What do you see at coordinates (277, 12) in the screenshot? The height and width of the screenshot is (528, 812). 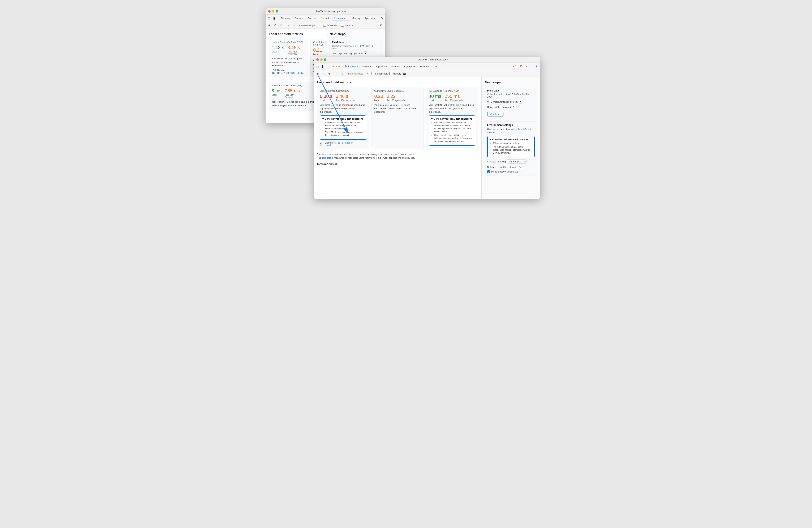 I see `maximize-button-back` at bounding box center [277, 12].